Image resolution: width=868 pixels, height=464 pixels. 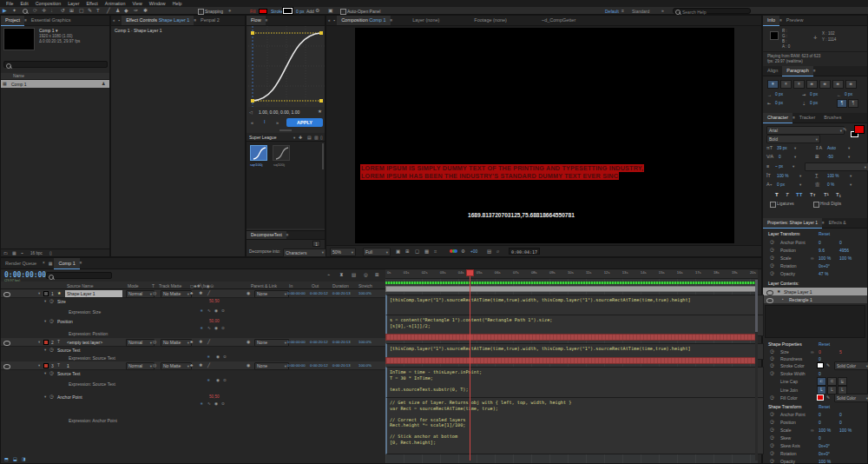 What do you see at coordinates (779, 103) in the screenshot?
I see `first-line-indent-value: 0 px` at bounding box center [779, 103].